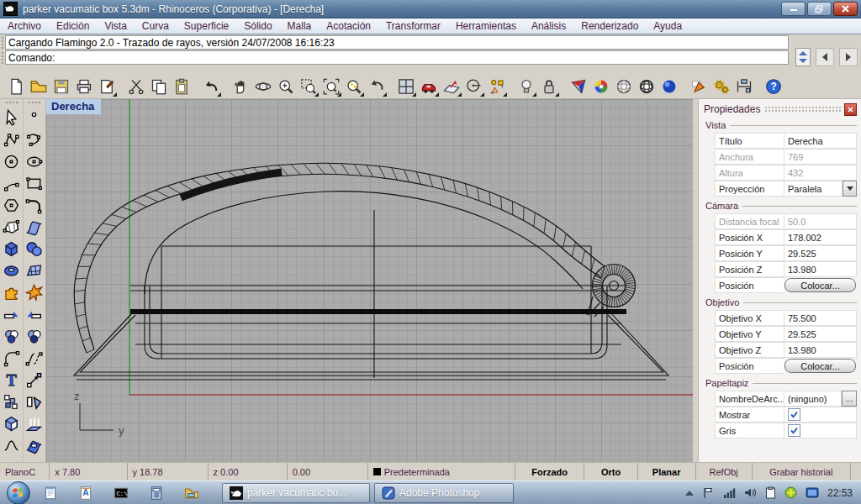 The height and width of the screenshot is (504, 861). I want to click on explode-button, so click(34, 292).